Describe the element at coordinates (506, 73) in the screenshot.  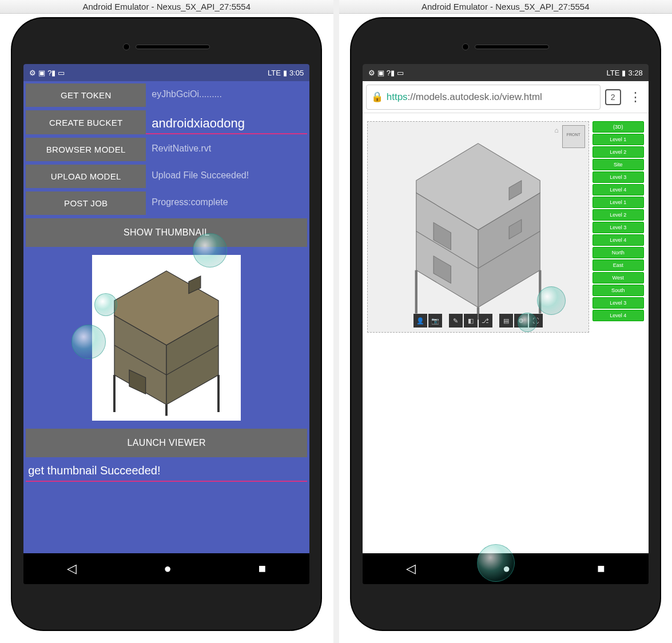
I see `android-status-bar: ⚙ ▣ ?▮ ▭ LTE ▮ 3:28` at that location.